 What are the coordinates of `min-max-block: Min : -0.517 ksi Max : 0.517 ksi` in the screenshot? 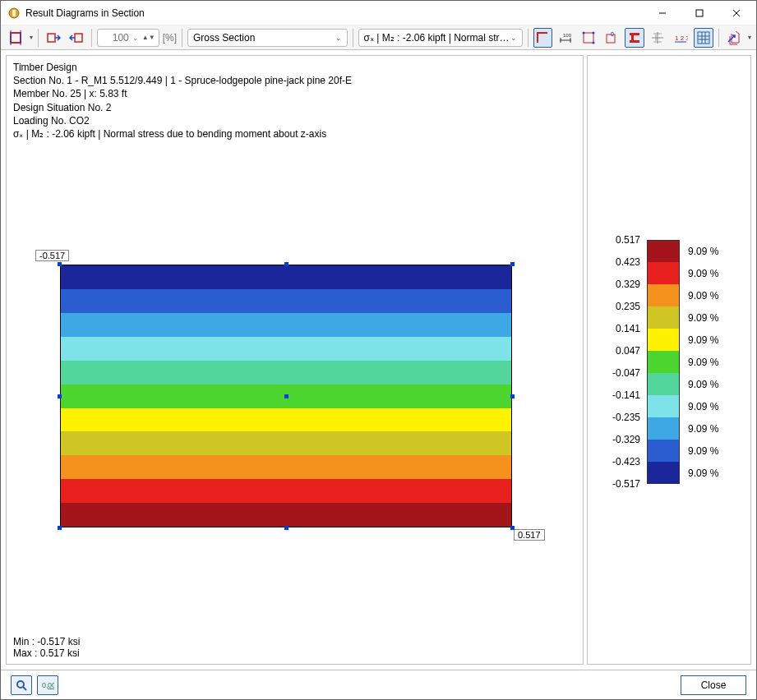 It's located at (46, 647).